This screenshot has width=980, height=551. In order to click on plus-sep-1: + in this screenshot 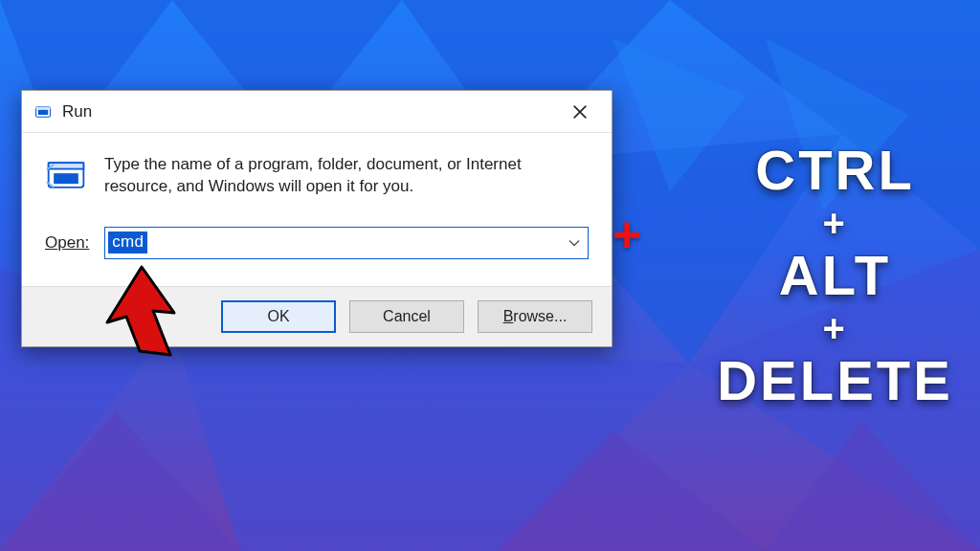, I will do `click(835, 223)`.